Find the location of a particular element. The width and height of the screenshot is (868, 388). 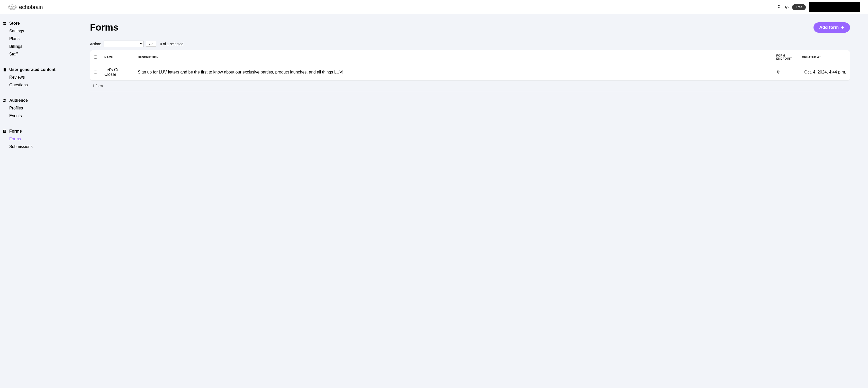

row-checkbox is located at coordinates (96, 72).